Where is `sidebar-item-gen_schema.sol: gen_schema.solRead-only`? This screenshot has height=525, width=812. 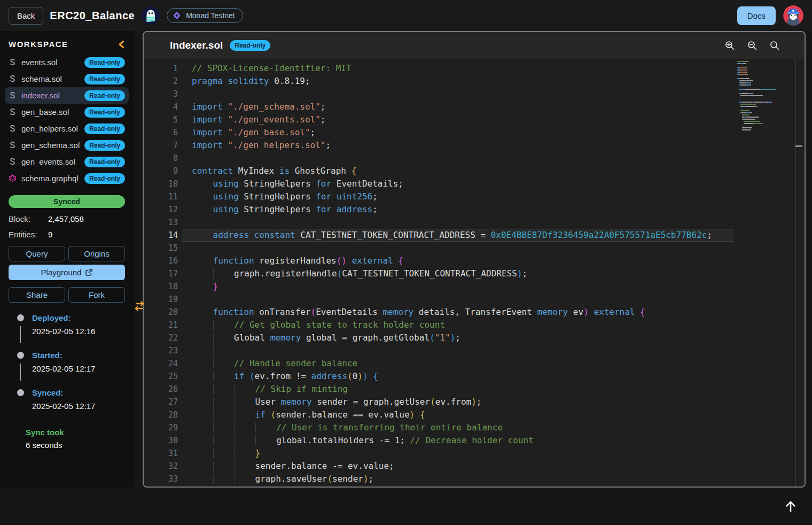
sidebar-item-gen_schema.sol: gen_schema.solRead-only is located at coordinates (67, 145).